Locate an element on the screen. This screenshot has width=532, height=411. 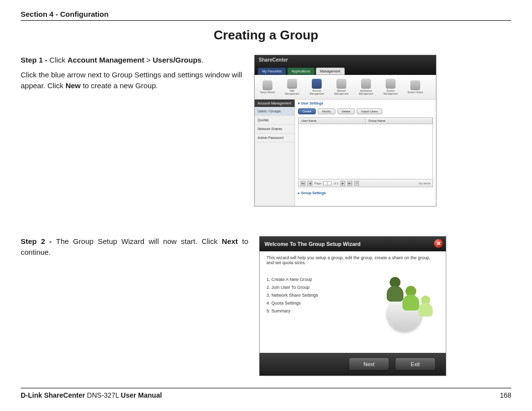
system-icon is located at coordinates (391, 84).